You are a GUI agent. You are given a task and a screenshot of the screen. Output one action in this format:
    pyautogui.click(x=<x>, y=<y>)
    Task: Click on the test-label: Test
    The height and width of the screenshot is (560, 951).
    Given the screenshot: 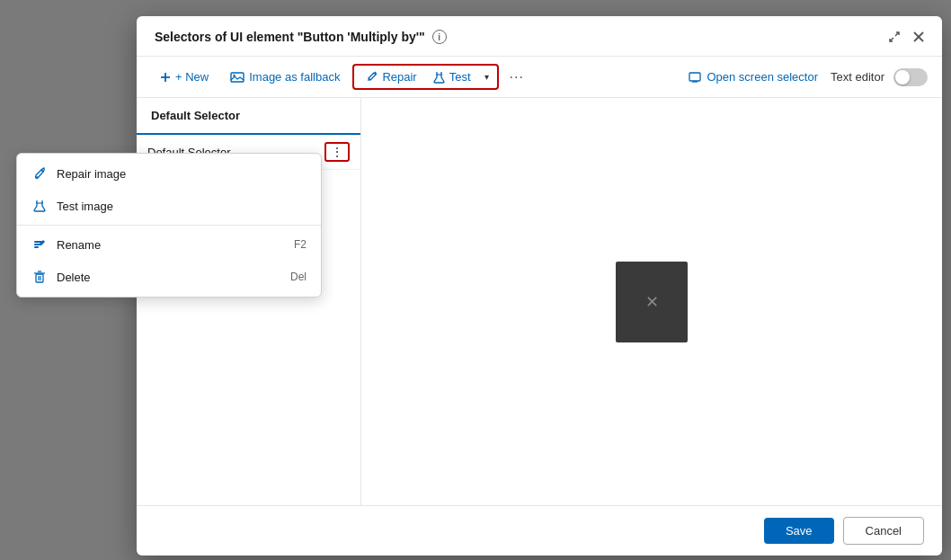 What is the action you would take?
    pyautogui.click(x=460, y=77)
    